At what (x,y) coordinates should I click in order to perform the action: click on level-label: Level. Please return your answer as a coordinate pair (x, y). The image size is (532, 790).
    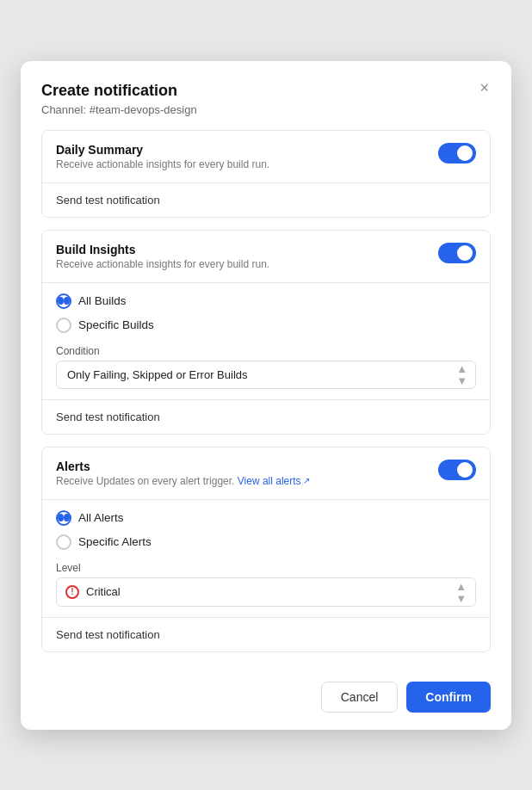
    Looking at the image, I should click on (266, 568).